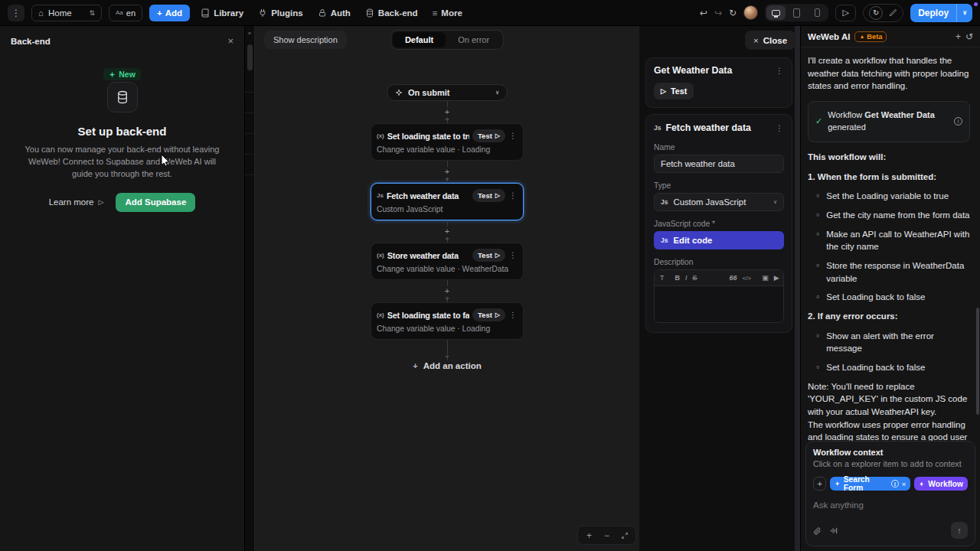 This screenshot has height=551, width=980. Describe the element at coordinates (719, 305) in the screenshot. I see `description-textarea` at that location.